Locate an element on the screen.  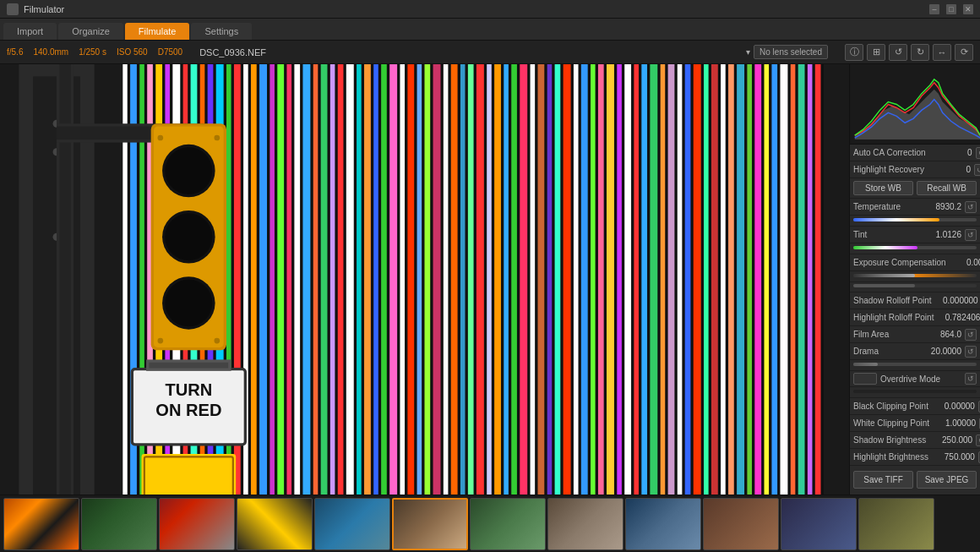
info-icon-btn: ⓘ is located at coordinates (854, 52).